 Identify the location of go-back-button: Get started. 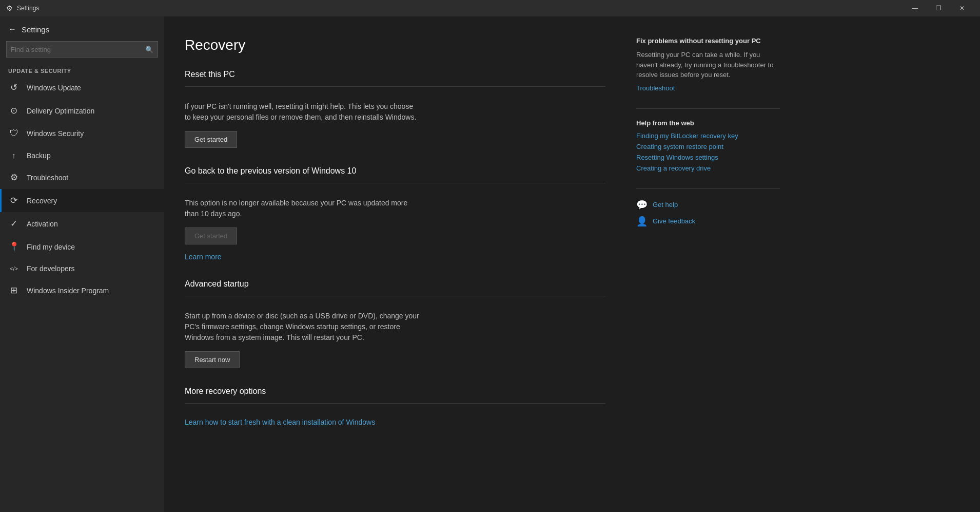
(211, 236).